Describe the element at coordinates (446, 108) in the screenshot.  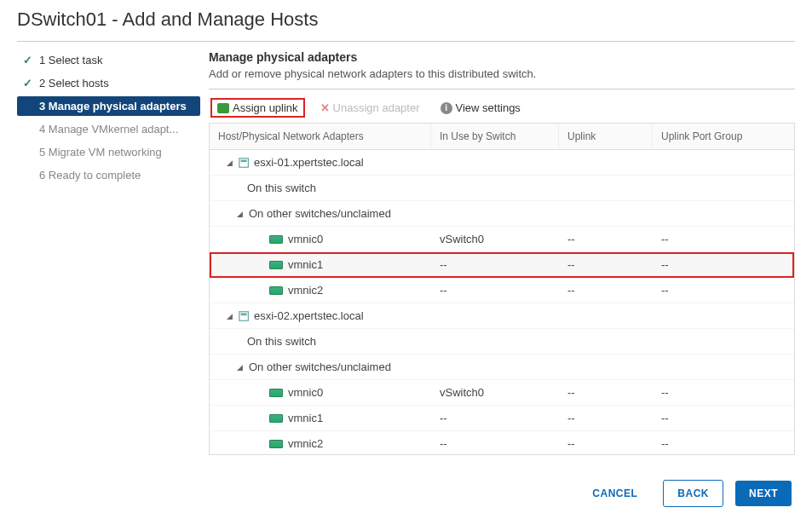
I see `info-icon: i` at that location.